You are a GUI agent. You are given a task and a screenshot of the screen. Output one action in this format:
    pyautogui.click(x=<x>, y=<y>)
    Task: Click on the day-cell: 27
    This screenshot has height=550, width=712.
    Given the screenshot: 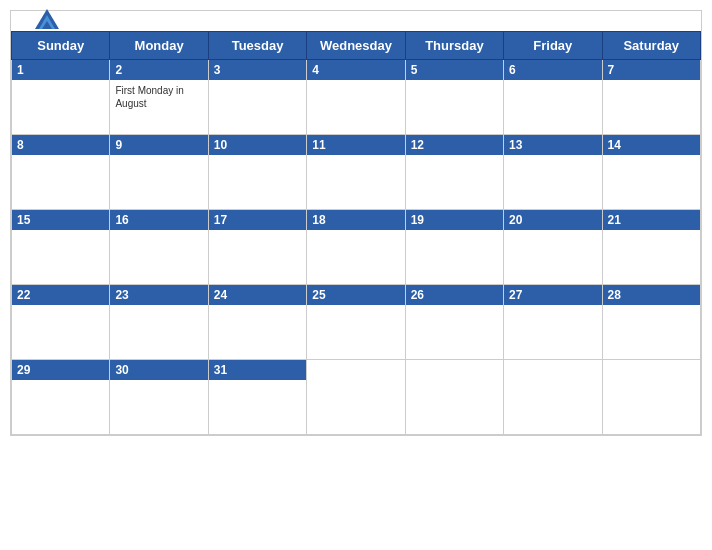 What is the action you would take?
    pyautogui.click(x=553, y=322)
    